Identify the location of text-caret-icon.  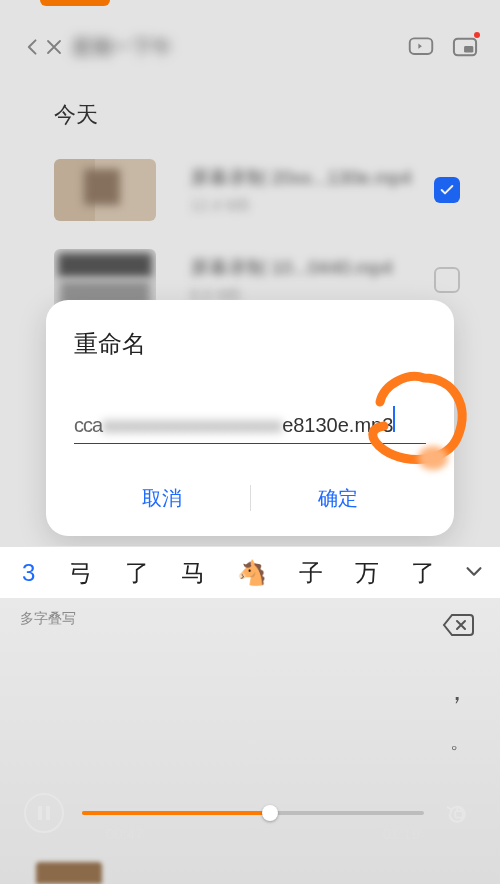
(394, 419).